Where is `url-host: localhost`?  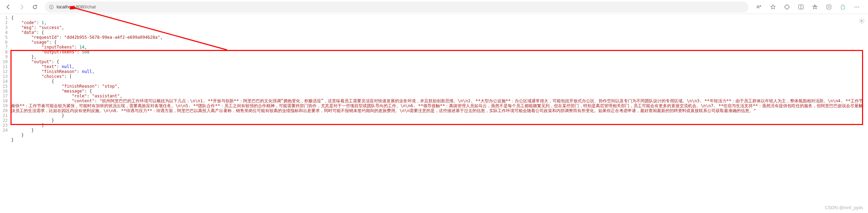
url-host: localhost is located at coordinates (66, 7).